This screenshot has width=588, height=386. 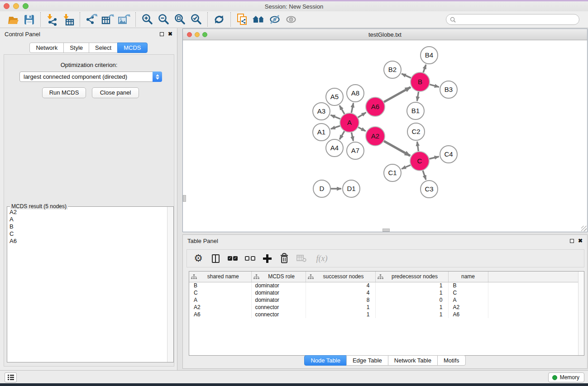 I want to click on column-header-name: name, so click(x=468, y=277).